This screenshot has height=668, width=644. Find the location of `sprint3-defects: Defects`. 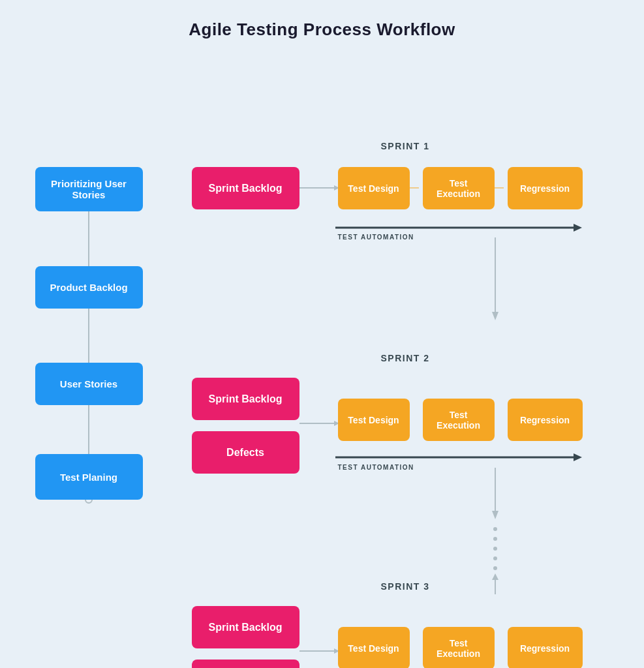

sprint3-defects: Defects is located at coordinates (245, 664).